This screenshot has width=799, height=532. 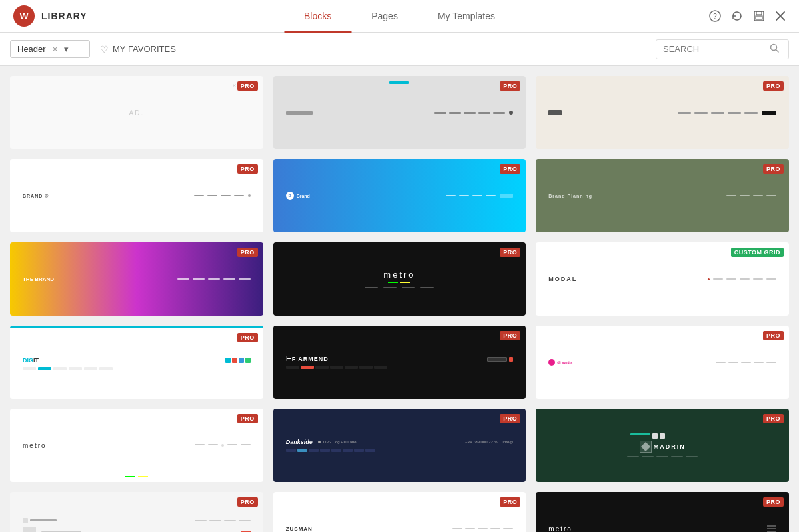 What do you see at coordinates (662, 279) in the screenshot?
I see `template-card: MODAL CUSTOM GRID` at bounding box center [662, 279].